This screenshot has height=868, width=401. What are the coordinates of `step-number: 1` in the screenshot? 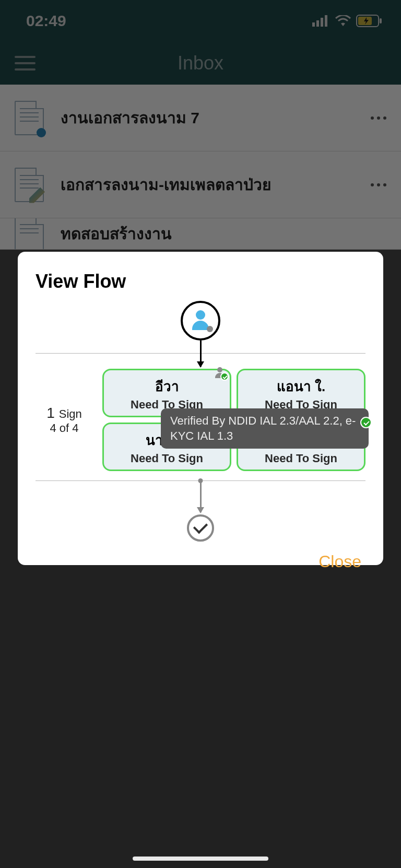 It's located at (51, 413).